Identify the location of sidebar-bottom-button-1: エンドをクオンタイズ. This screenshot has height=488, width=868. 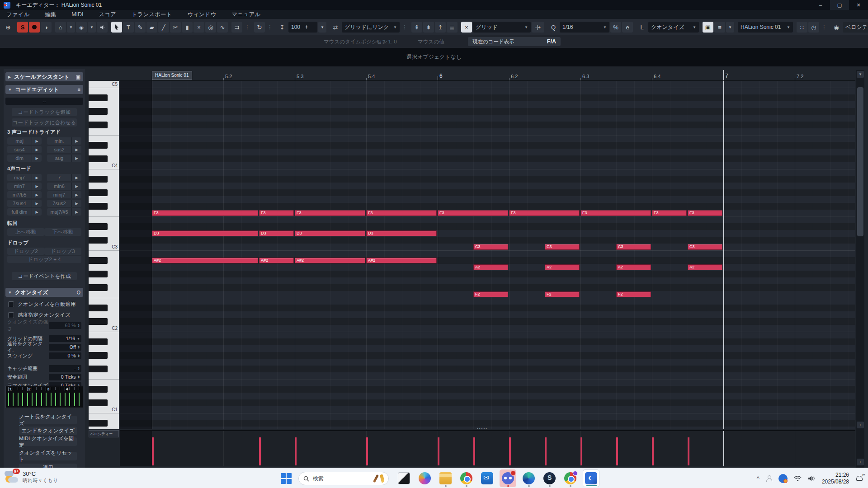
(48, 431).